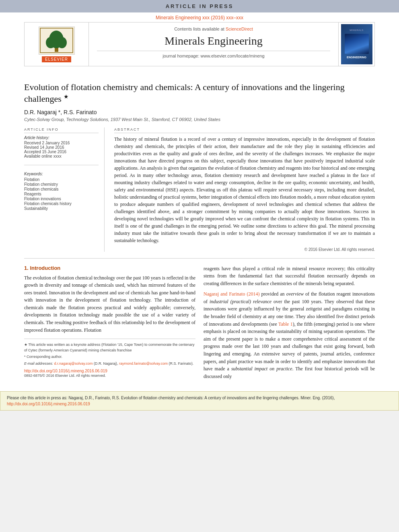 Image resolution: width=399 pixels, height=532 pixels. I want to click on kw-flotation-chemicals: Flotation chemicals, so click(61, 189).